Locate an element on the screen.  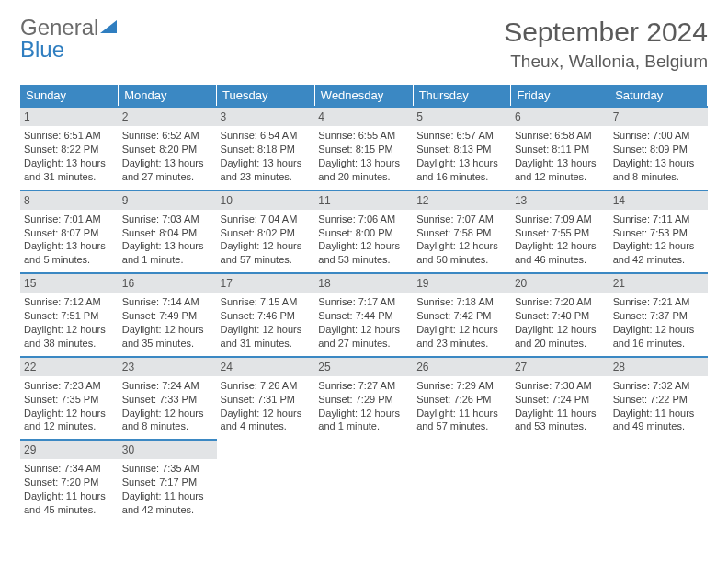
weekday-header: Thursday is located at coordinates (461, 96).